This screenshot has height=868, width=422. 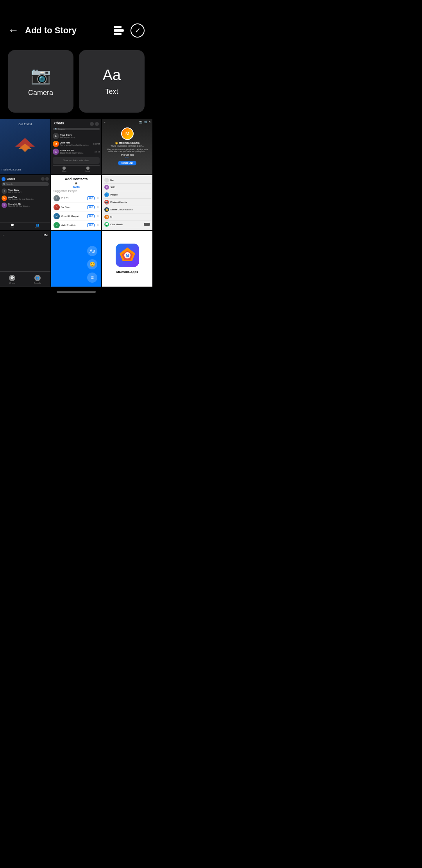 What do you see at coordinates (107, 187) in the screenshot?
I see `sms-icon: #` at bounding box center [107, 187].